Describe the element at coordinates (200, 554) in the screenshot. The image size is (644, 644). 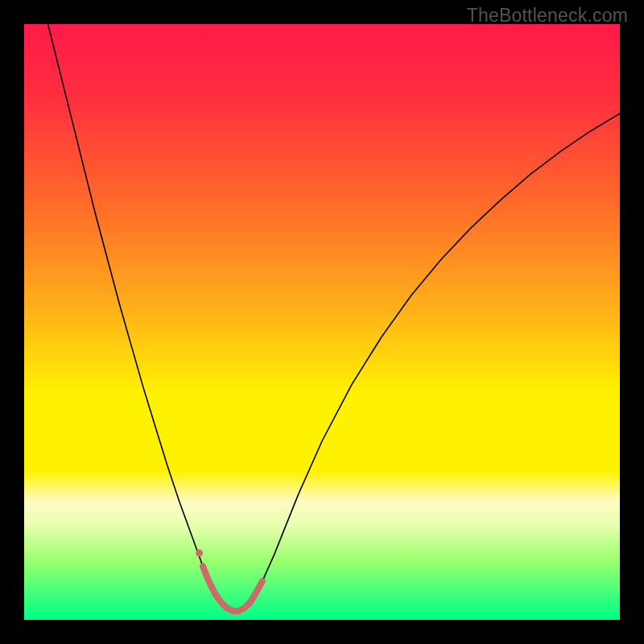
I see `highlight-dot` at that location.